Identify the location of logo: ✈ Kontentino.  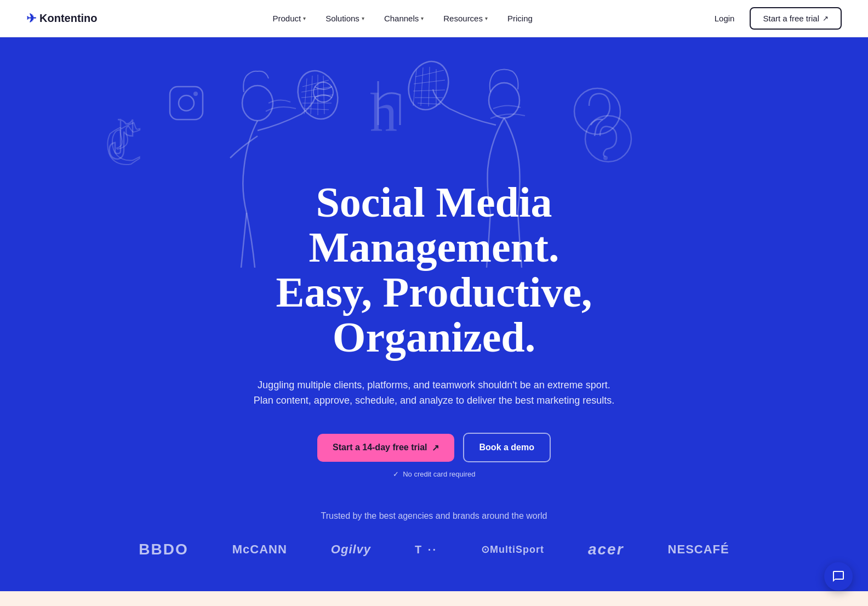
(62, 19).